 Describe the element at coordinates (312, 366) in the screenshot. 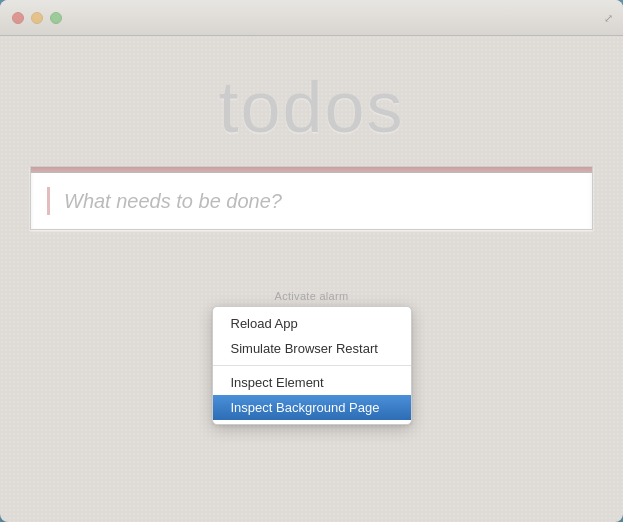

I see `context-menu: Reload App Simulate Browser Restart Insp…` at that location.